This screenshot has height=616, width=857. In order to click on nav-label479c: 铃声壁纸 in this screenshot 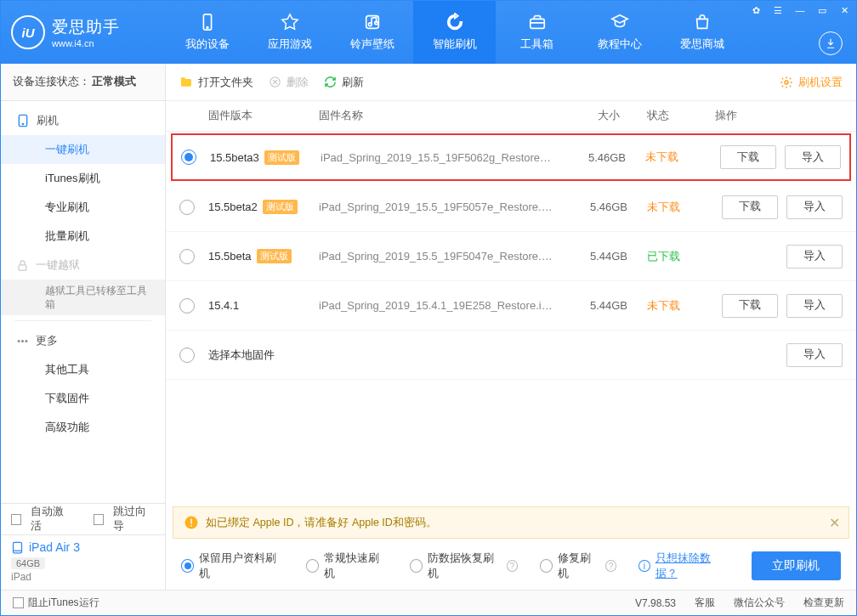, I will do `click(372, 44)`.